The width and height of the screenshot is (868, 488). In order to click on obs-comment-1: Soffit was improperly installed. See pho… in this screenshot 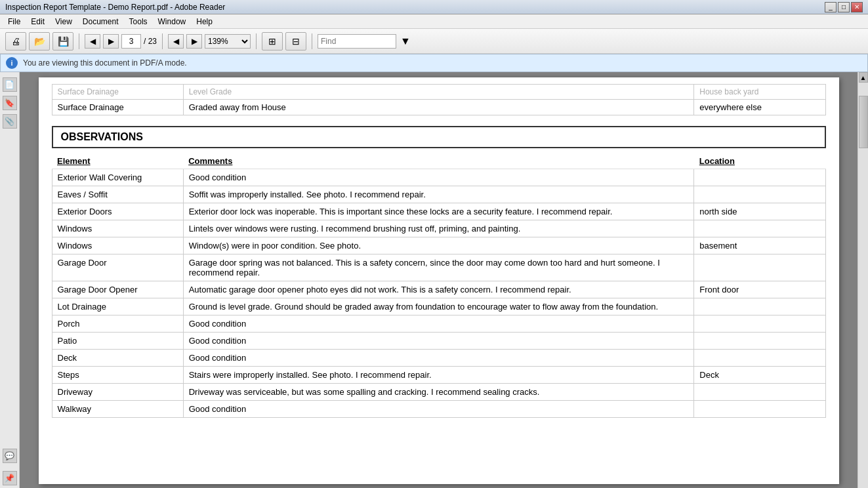, I will do `click(438, 195)`.